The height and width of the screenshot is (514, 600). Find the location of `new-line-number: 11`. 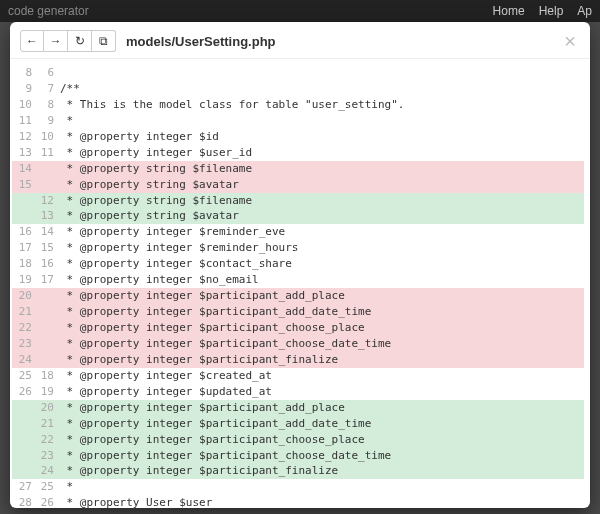

new-line-number: 11 is located at coordinates (45, 153).